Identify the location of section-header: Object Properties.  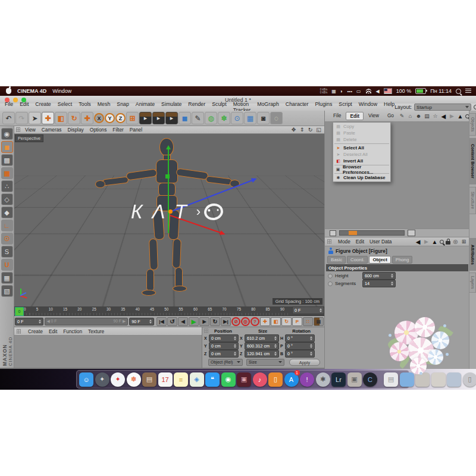
(397, 268).